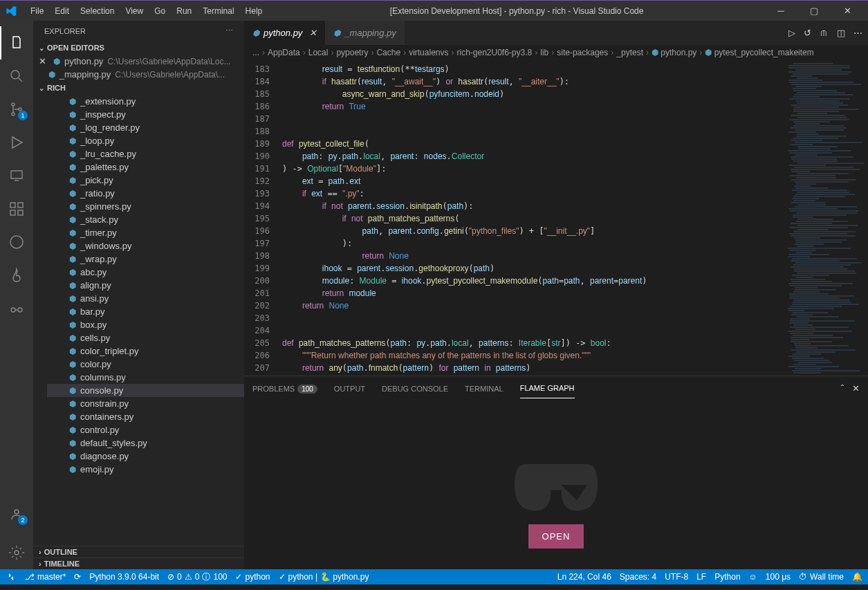 The height and width of the screenshot is (590, 868). I want to click on minimap, so click(827, 218).